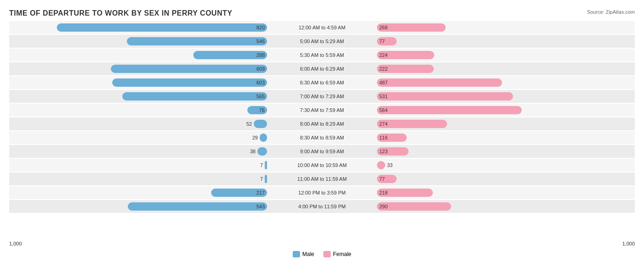 This screenshot has height=273, width=644. I want to click on male-value: 565, so click(261, 96).